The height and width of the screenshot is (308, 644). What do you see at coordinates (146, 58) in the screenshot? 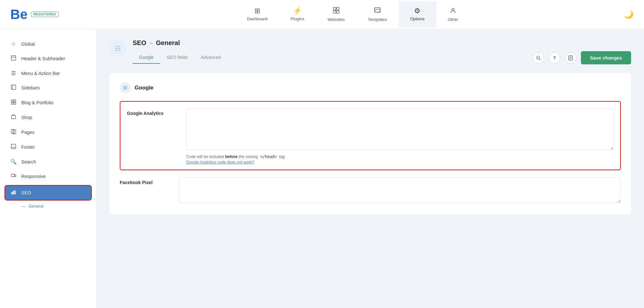
I see `tab-google: Google` at bounding box center [146, 58].